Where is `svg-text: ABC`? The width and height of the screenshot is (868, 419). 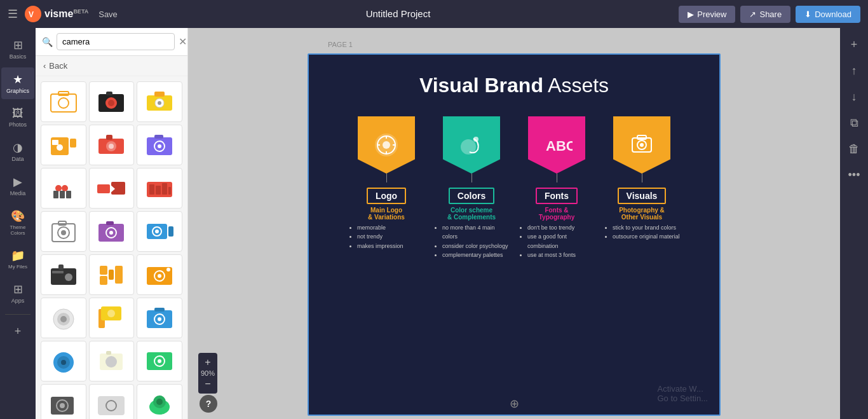
svg-text: ABC is located at coordinates (559, 146).